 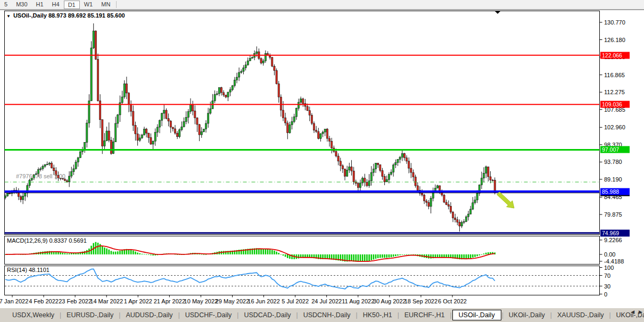 What do you see at coordinates (322, 5) in the screenshot?
I see `timeframe-toolbar: 5M30H1H4D1W1MN` at bounding box center [322, 5].